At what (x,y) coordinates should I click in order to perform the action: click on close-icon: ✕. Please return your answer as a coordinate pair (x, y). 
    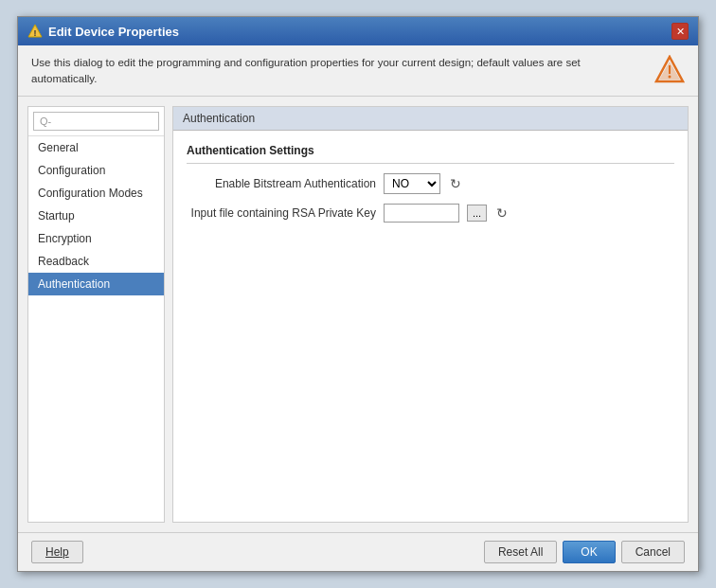
    Looking at the image, I should click on (680, 32).